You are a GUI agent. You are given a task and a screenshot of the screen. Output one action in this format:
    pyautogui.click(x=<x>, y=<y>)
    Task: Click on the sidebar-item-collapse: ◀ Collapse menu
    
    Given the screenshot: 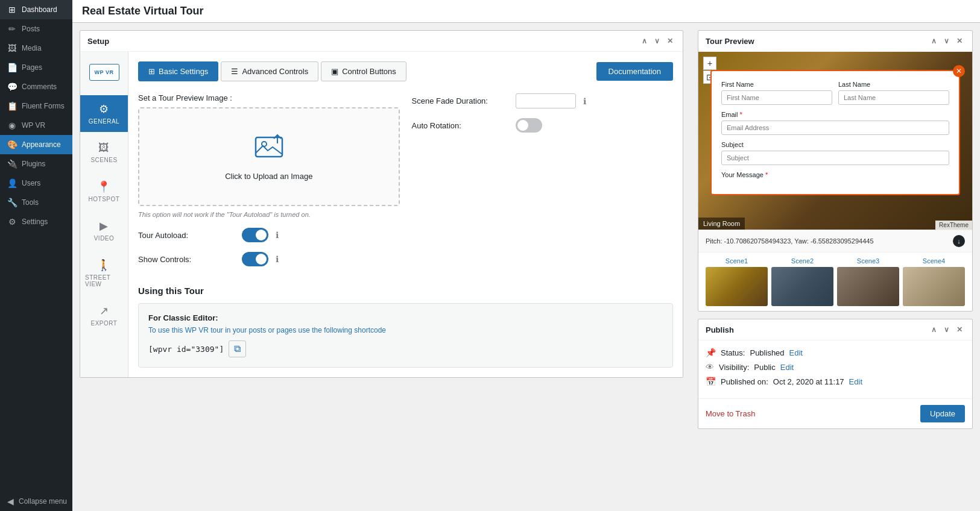 What is the action you would take?
    pyautogui.click(x=36, y=501)
    